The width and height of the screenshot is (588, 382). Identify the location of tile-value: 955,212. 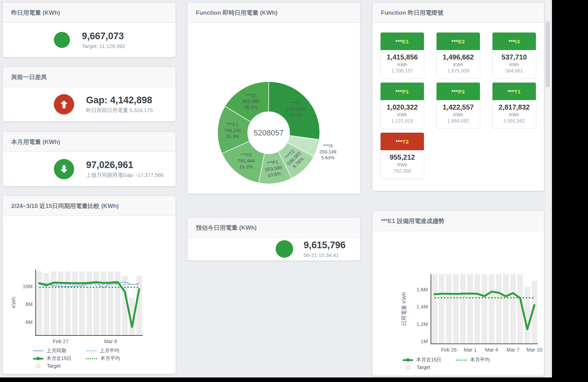
(402, 158).